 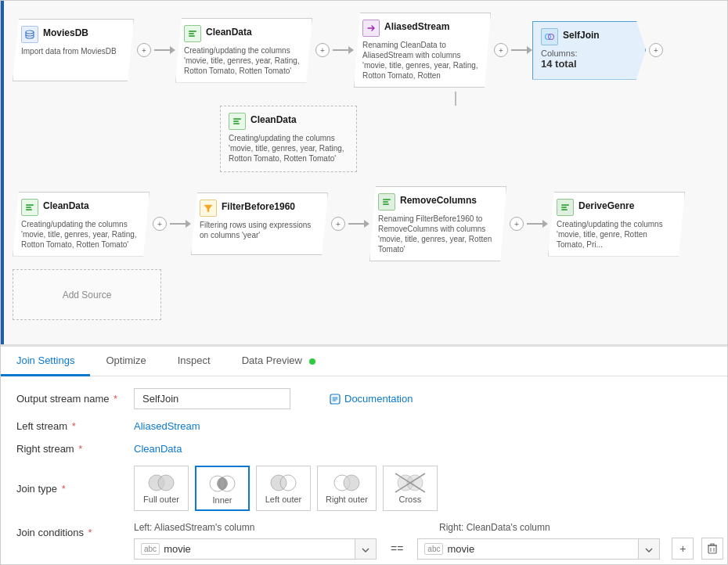 What do you see at coordinates (244, 50) in the screenshot?
I see `node-cleandata1: CleanData Creating/updating the columns …` at bounding box center [244, 50].